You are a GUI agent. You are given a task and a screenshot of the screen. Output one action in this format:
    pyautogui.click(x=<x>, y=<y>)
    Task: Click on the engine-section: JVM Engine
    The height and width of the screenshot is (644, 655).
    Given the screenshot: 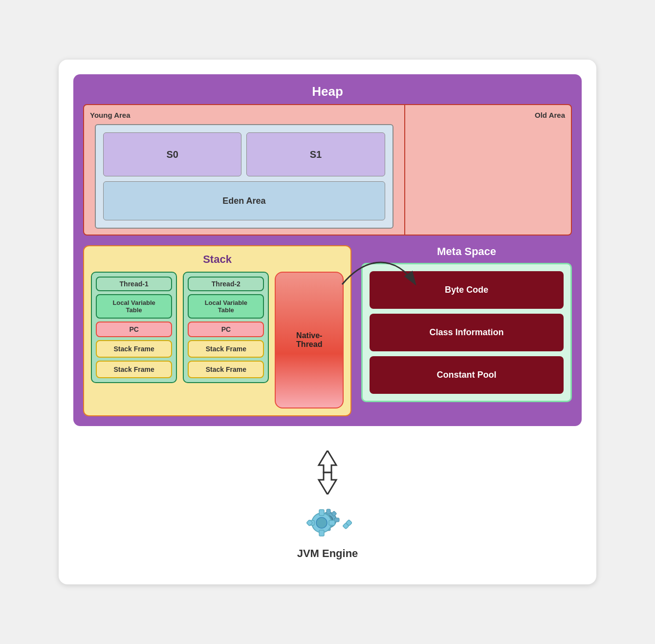 What is the action you would take?
    pyautogui.click(x=328, y=508)
    